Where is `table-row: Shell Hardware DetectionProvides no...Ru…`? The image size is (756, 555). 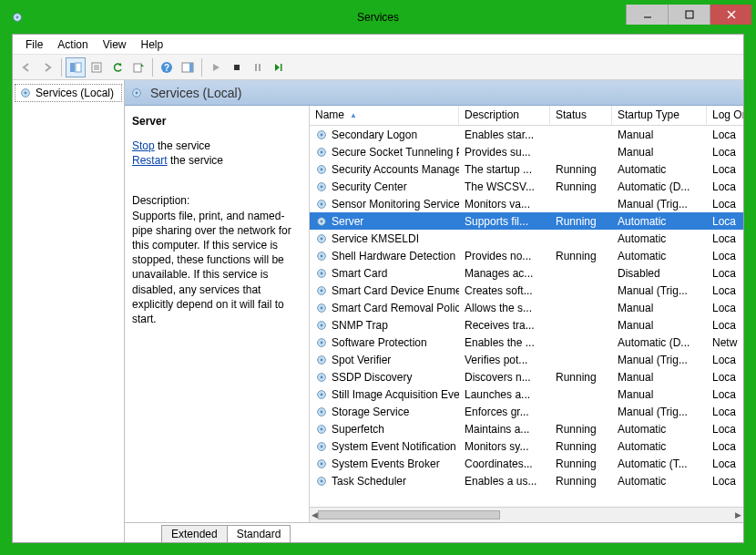 table-row: Shell Hardware DetectionProvides no...Ru… is located at coordinates (526, 255).